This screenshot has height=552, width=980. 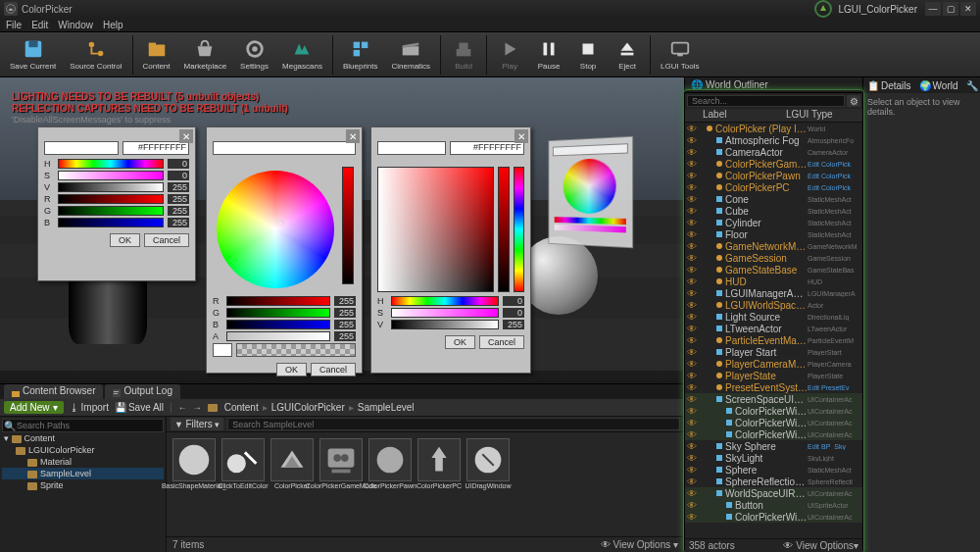 What do you see at coordinates (774, 328) in the screenshot?
I see `outliner-row: 👁LTweenActorLTweenActor` at bounding box center [774, 328].